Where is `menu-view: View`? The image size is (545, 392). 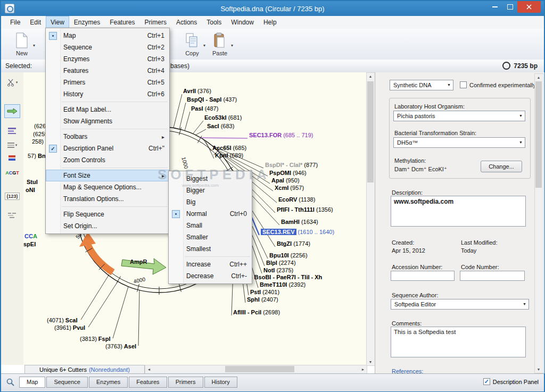
menu-view: View is located at coordinates (57, 22).